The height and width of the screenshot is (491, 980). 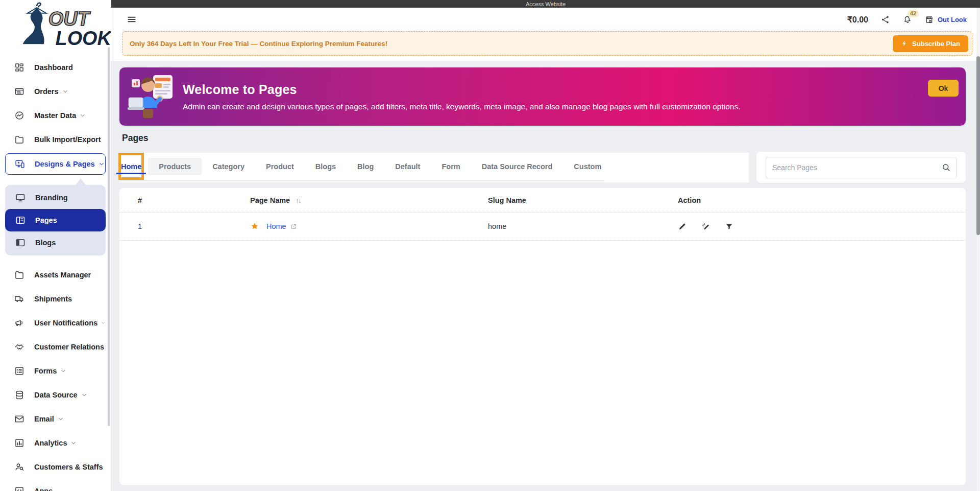 What do you see at coordinates (929, 19) in the screenshot?
I see `storefront-icon` at bounding box center [929, 19].